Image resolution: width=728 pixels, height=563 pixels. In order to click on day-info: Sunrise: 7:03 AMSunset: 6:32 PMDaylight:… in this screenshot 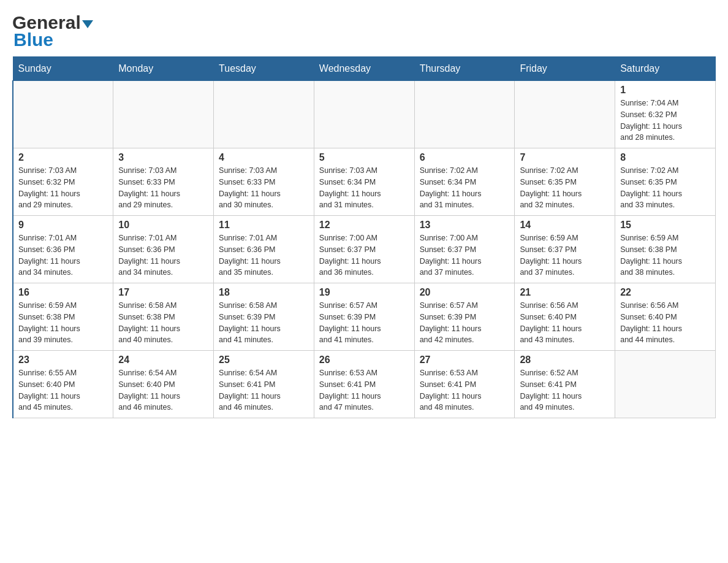, I will do `click(63, 188)`.